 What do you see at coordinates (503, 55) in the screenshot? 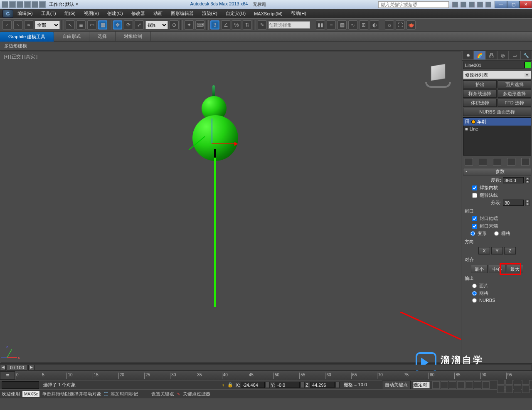
I see `tab-motion-icon: ◎` at bounding box center [503, 55].